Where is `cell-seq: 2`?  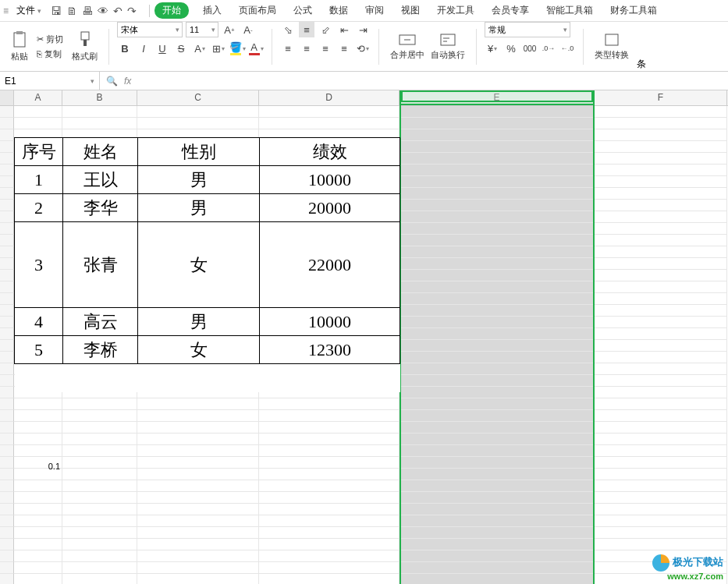 cell-seq: 2 is located at coordinates (39, 208).